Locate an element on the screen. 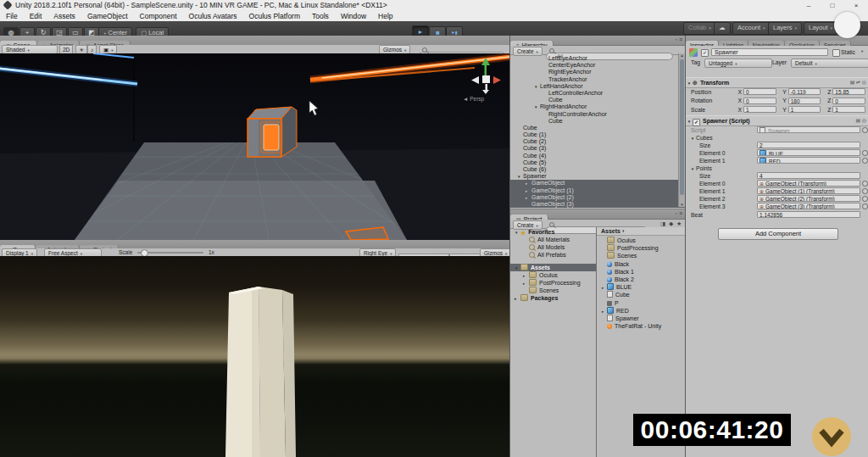  hierarchy-item: ▼RightHandAnchor is located at coordinates (598, 107).